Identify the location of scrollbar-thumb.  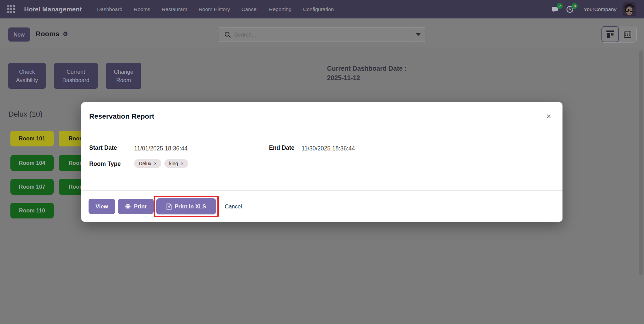
(641, 163).